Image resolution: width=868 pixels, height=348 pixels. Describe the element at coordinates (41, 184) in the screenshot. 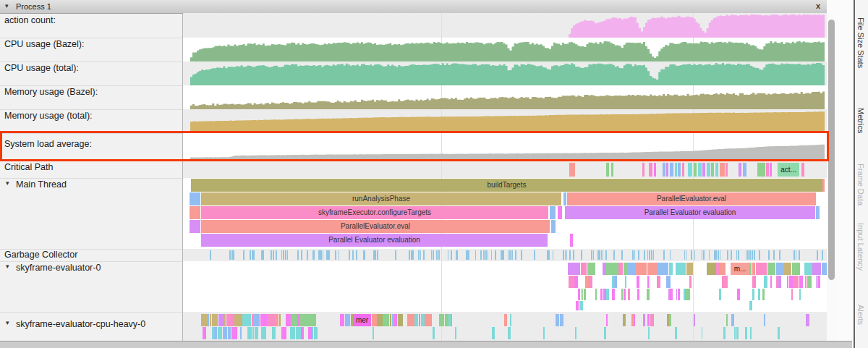

I see `sidebar-item-main-thread: Main Thread` at that location.